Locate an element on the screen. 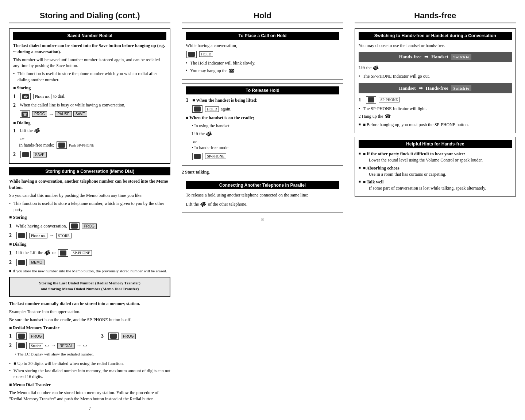 The height and width of the screenshot is (420, 525). hint2: ■ Absorbing echoes Use in a room that ha… is located at coordinates (435, 171).